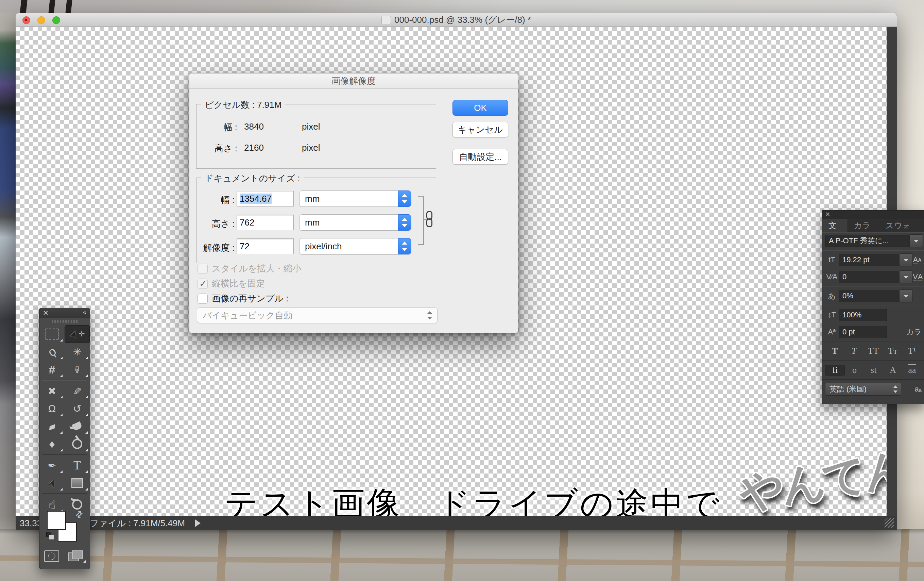  I want to click on character-panel-header: ✕, so click(873, 215).